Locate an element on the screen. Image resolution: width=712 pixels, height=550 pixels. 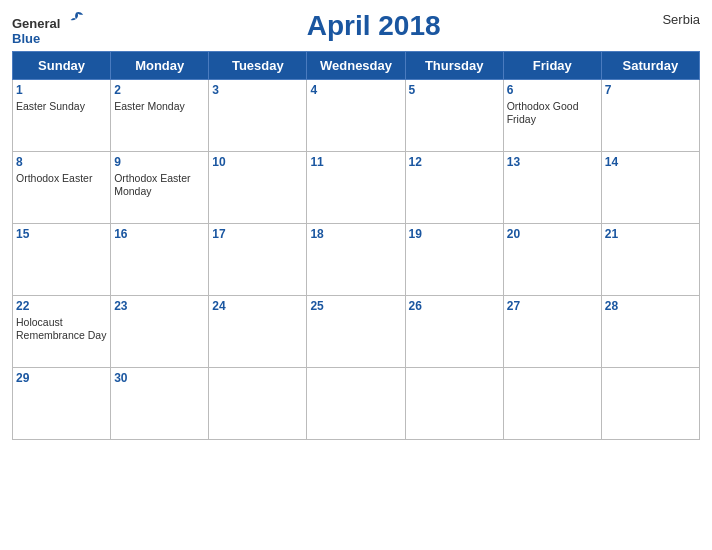
col-tuesday: Tuesday is located at coordinates (258, 66).